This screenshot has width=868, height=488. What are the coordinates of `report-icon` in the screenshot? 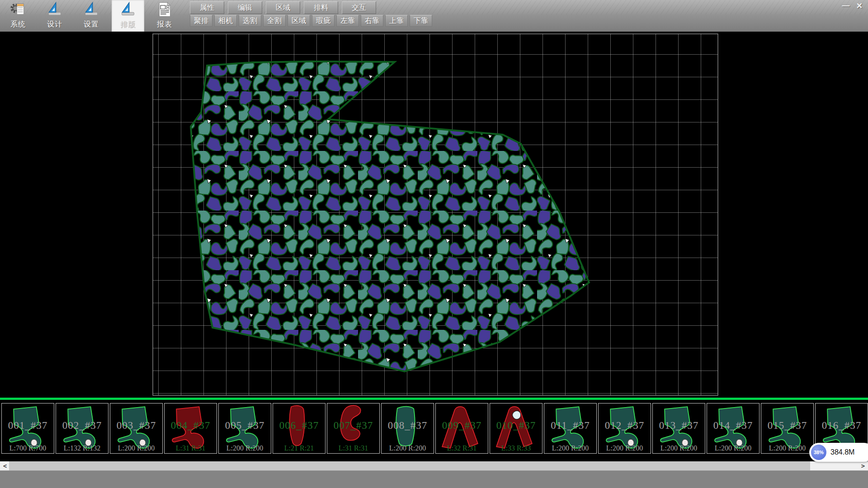 It's located at (165, 9).